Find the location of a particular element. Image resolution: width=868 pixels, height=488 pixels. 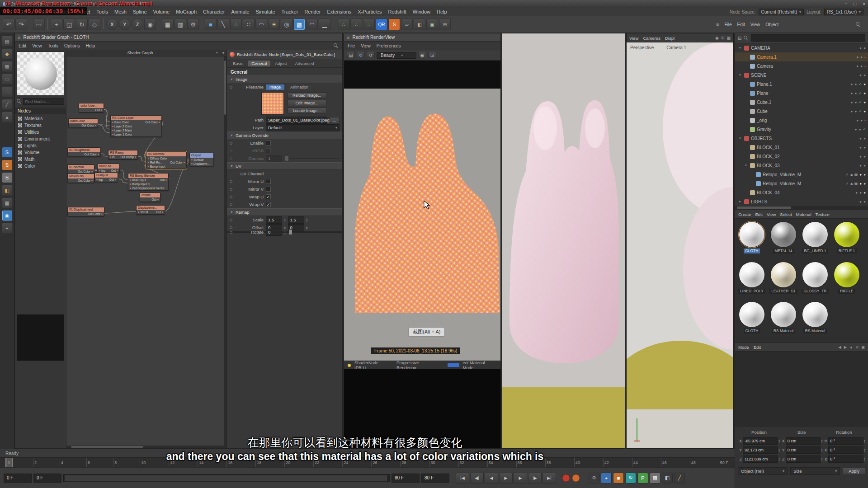

material-item: CLOTH is located at coordinates (752, 321).